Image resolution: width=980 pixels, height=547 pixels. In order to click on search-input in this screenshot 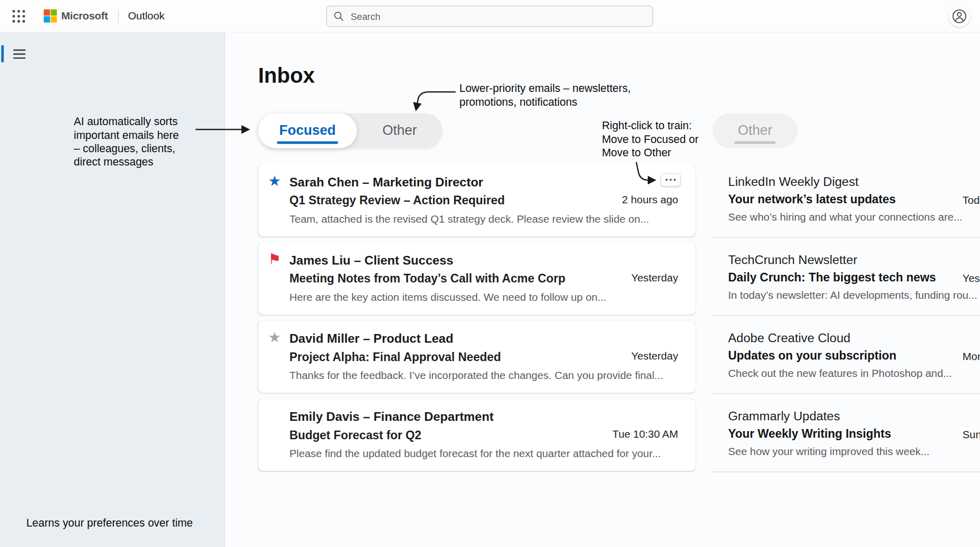, I will do `click(489, 16)`.